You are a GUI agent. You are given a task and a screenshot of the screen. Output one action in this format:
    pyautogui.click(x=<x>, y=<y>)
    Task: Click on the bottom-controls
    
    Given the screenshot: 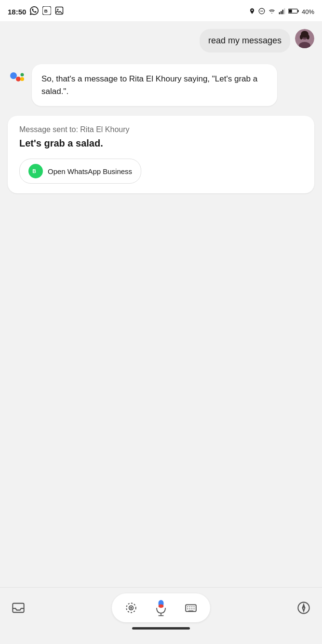 What is the action you would take?
    pyautogui.click(x=161, y=608)
    